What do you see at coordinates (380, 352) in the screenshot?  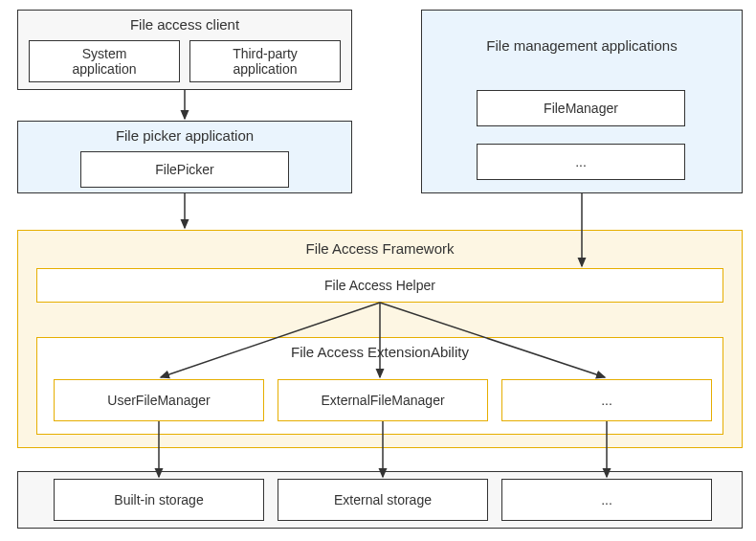 I see `file-access-extension-title: File Access ExtensionAbility` at bounding box center [380, 352].